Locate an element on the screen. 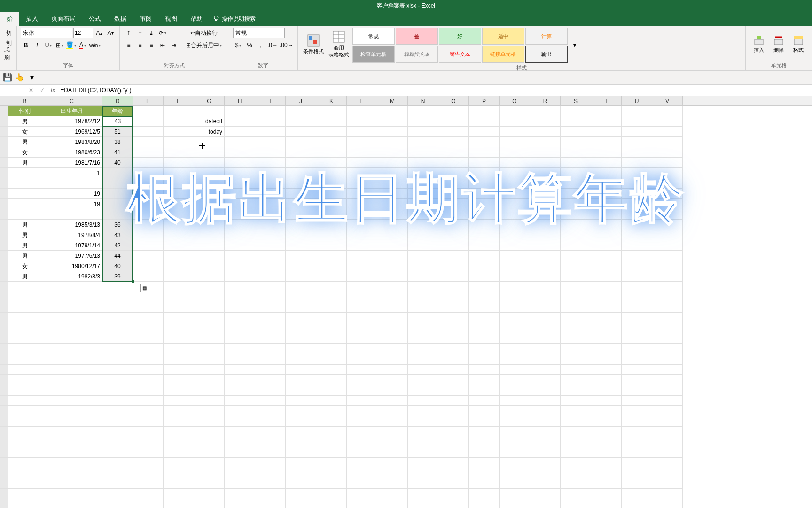  cell-birthdate: 1978/2/12 is located at coordinates (72, 121).